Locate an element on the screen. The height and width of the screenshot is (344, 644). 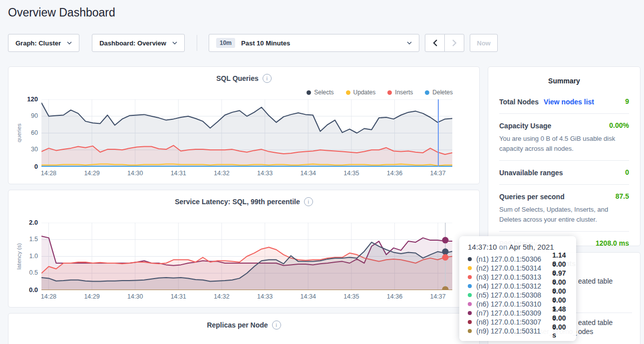
y-tick-label: 60 is located at coordinates (24, 133).